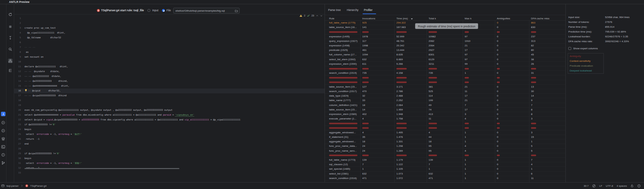 The width and height of the screenshot is (644, 189). I want to click on table-row: execute_parameter (1...41.75811403, so click(445, 119).